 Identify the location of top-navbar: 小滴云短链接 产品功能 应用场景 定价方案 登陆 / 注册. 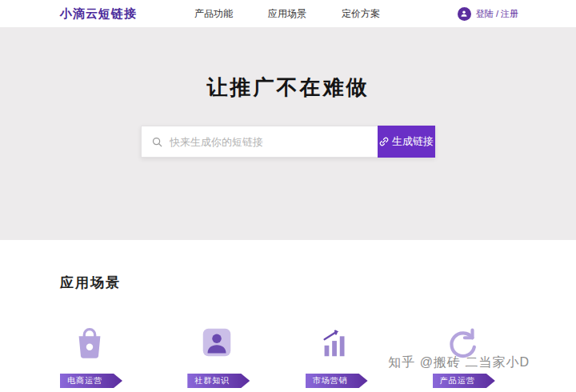
(288, 14).